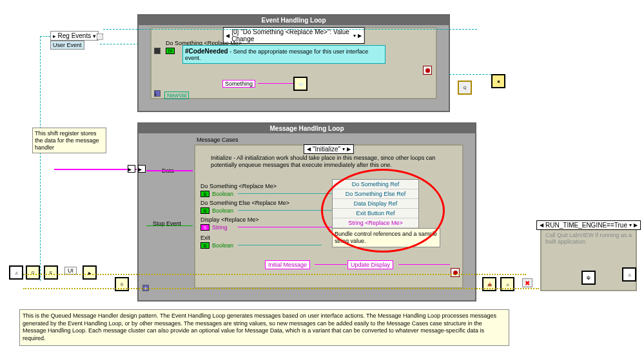 This screenshot has height=364, width=644. Describe the element at coordinates (51, 273) in the screenshot. I see `user-event-create-subvi: E` at that location.